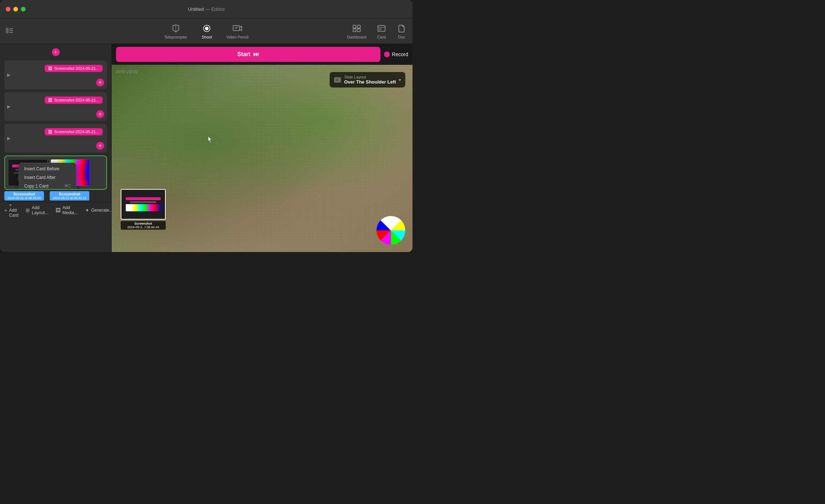  Describe the element at coordinates (58, 210) in the screenshot. I see `media-icon: 🖼` at that location.